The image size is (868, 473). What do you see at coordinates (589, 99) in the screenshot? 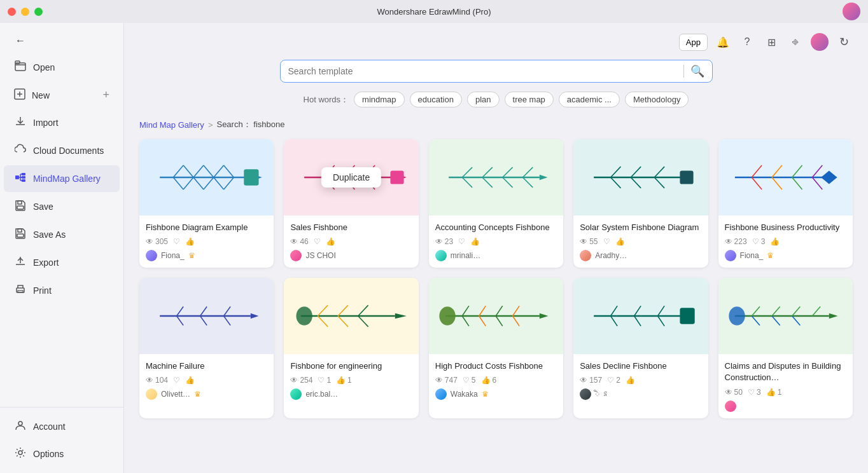
I see `hotword-academic: academic ...` at bounding box center [589, 99].